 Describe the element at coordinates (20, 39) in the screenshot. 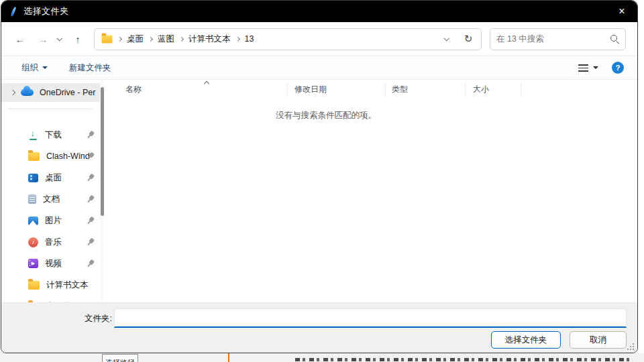

I see `back-button: ←` at that location.